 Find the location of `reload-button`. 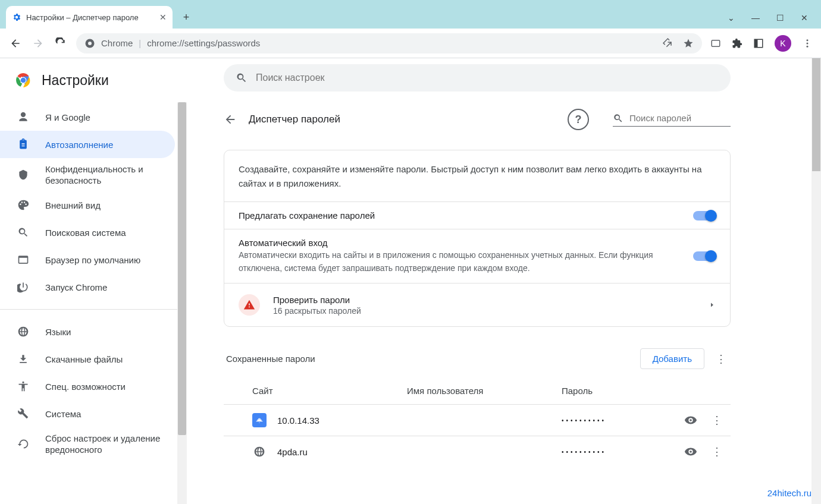

reload-button is located at coordinates (61, 43).